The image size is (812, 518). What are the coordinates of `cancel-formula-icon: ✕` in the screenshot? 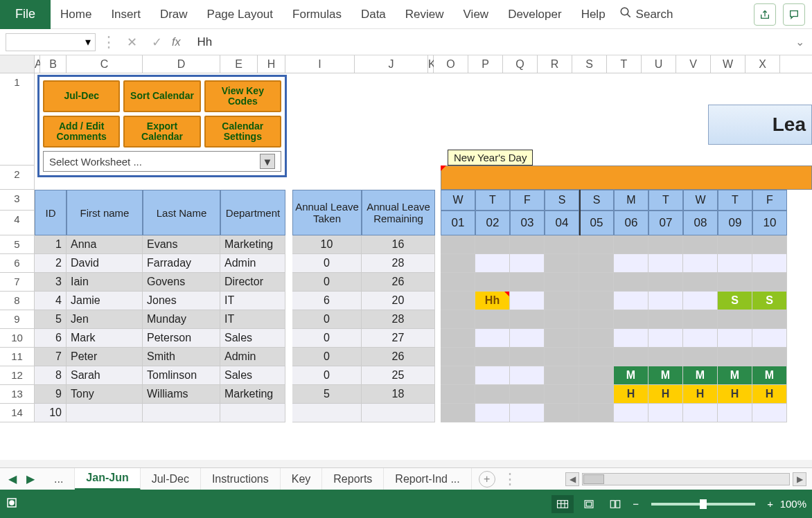 It's located at (132, 42).